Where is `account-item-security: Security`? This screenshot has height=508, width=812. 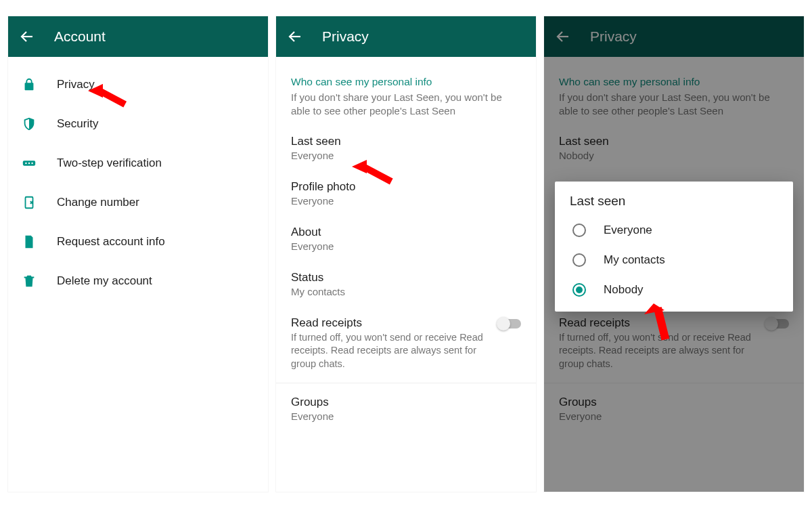 account-item-security: Security is located at coordinates (138, 124).